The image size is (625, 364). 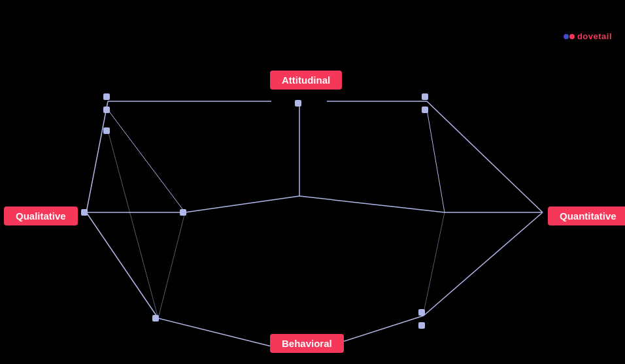 I want to click on quantitative-badge: Quantitative, so click(x=586, y=216).